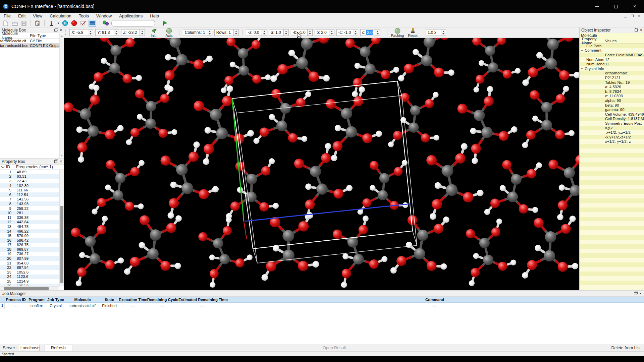  What do you see at coordinates (79, 33) in the screenshot?
I see `rotate-x-value: X: -5.8` at bounding box center [79, 33].